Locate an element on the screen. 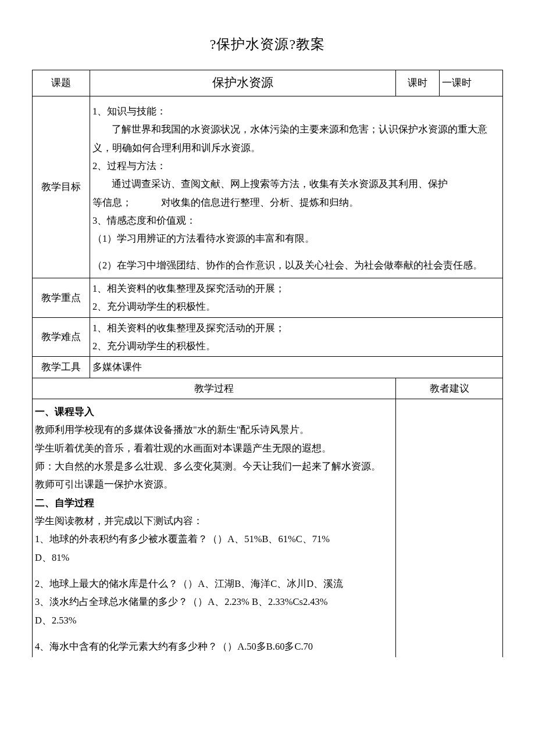 The image size is (535, 756). tools-value: 多媒体课件 is located at coordinates (297, 367).